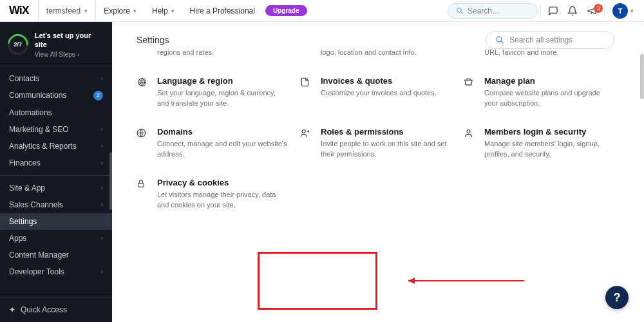 This screenshot has height=322, width=644. What do you see at coordinates (120, 11) in the screenshot?
I see `explore-link: Explore▾` at bounding box center [120, 11].